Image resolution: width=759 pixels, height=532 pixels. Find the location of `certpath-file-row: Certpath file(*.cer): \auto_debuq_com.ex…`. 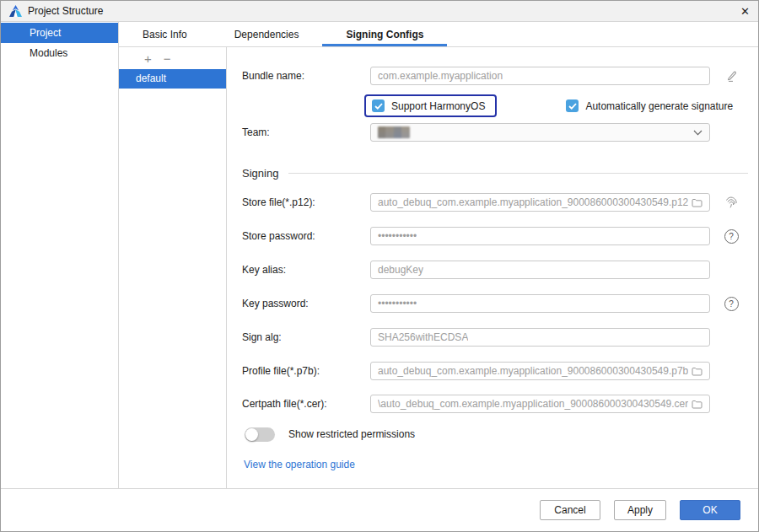

certpath-file-row: Certpath file(*.cer): \auto_debuq_com.ex… is located at coordinates (493, 404).